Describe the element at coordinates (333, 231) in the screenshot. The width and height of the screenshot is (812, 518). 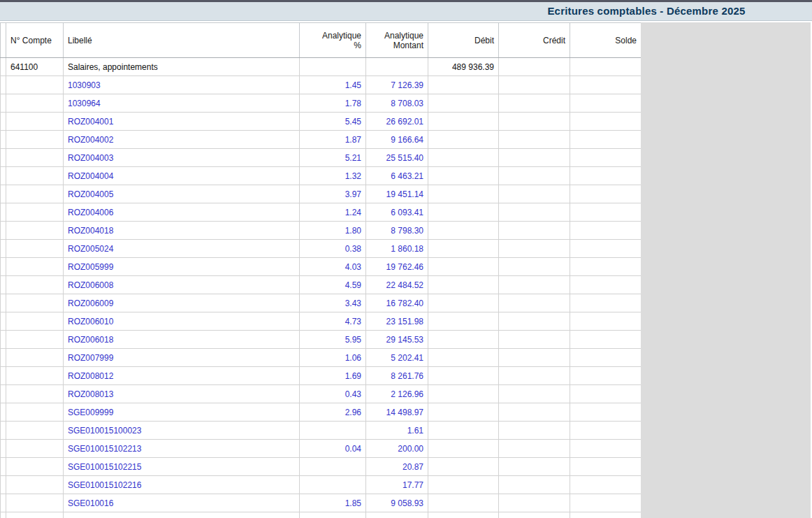
I see `analytic-pct-cell: 1.80` at that location.